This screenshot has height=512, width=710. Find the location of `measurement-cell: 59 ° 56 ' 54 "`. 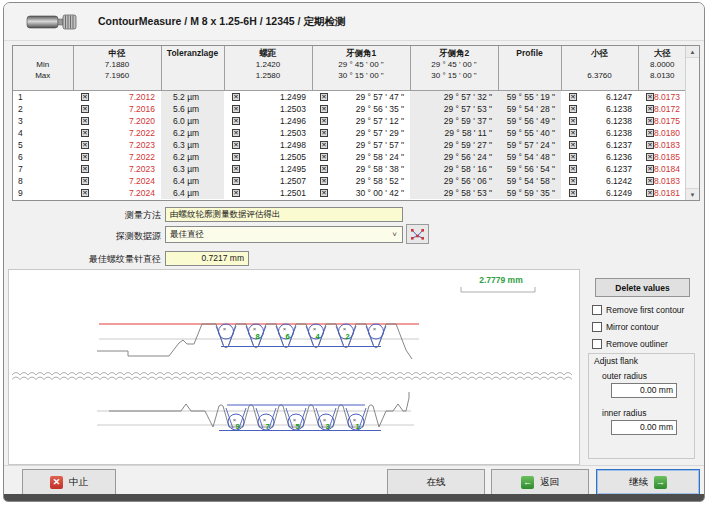

measurement-cell: 59 ° 56 ' 54 " is located at coordinates (530, 169).